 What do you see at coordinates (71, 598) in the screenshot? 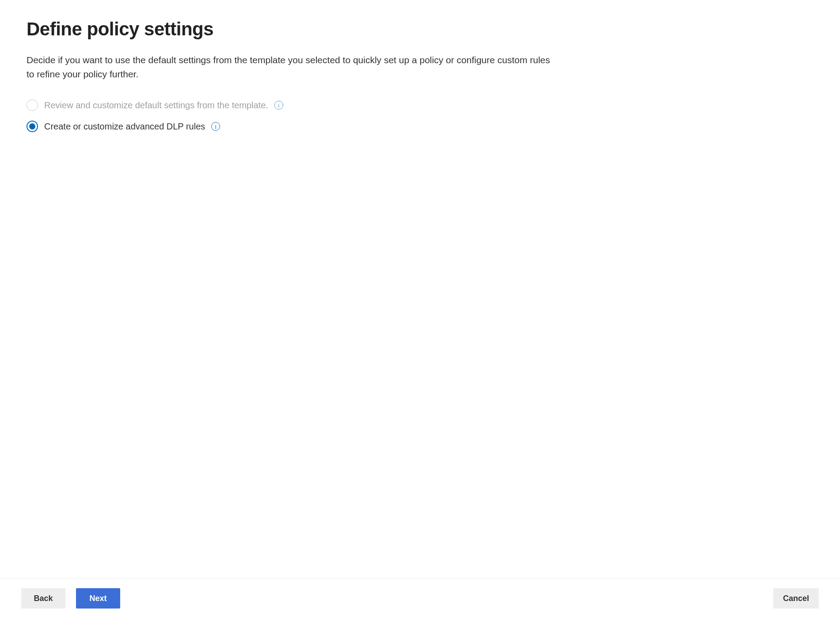
I see `footer-left-buttons: Back Next` at bounding box center [71, 598].